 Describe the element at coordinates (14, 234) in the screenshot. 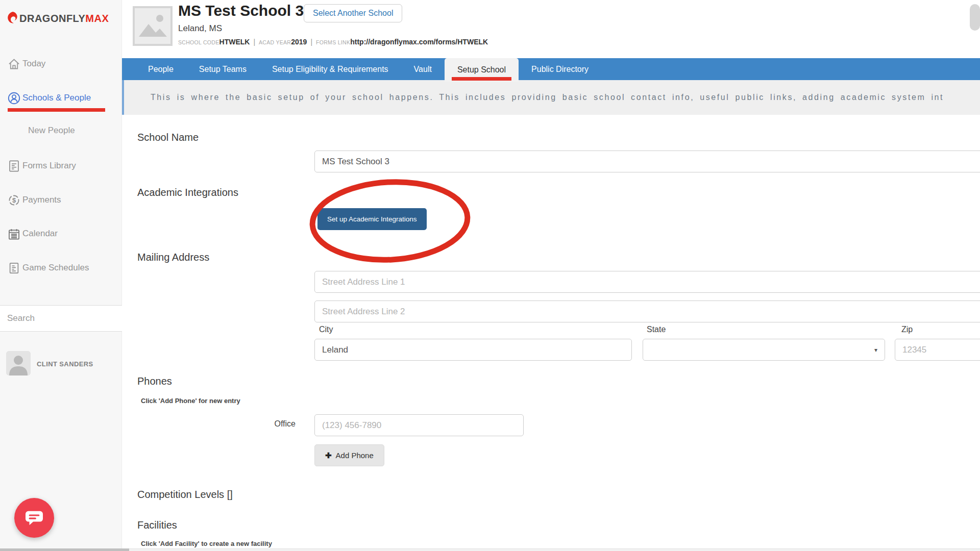

I see `calendar-icon` at that location.